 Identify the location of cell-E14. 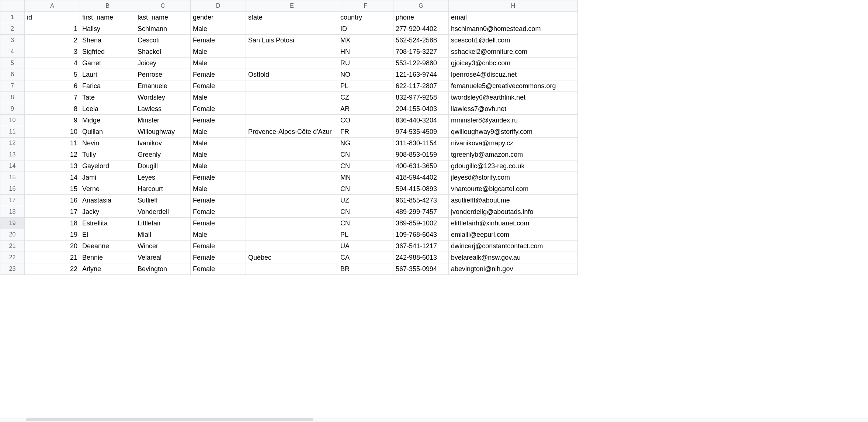
(292, 166).